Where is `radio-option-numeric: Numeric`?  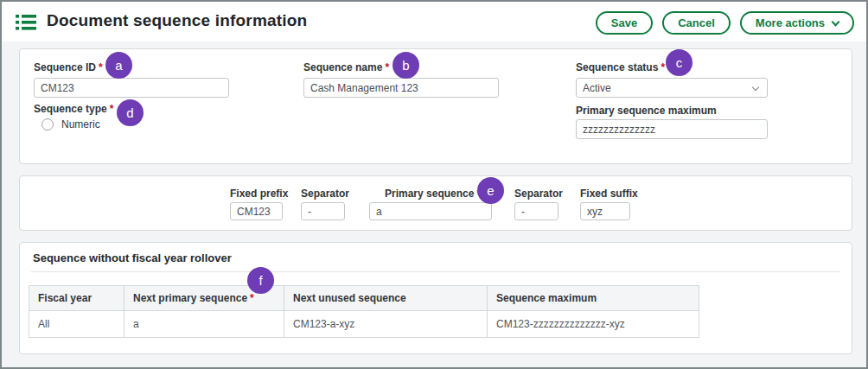 radio-option-numeric: Numeric is located at coordinates (71, 124).